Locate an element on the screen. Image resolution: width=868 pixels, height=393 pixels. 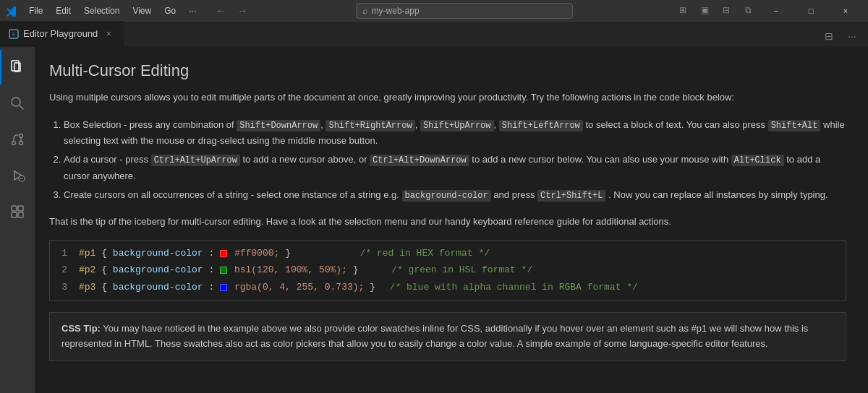
editor-tab: ≡ Editor Playground × is located at coordinates (62, 33).